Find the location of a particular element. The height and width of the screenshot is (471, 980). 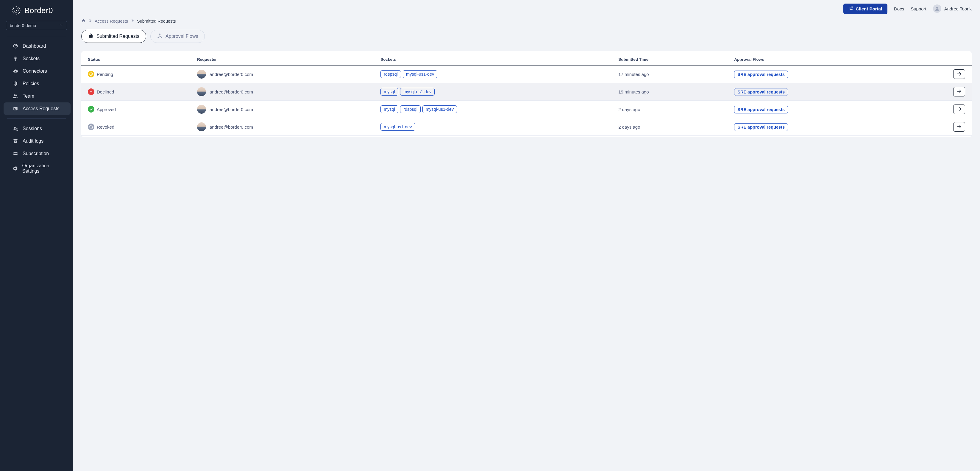

breadcrumb-link-access-requests: Access Requests is located at coordinates (111, 21).